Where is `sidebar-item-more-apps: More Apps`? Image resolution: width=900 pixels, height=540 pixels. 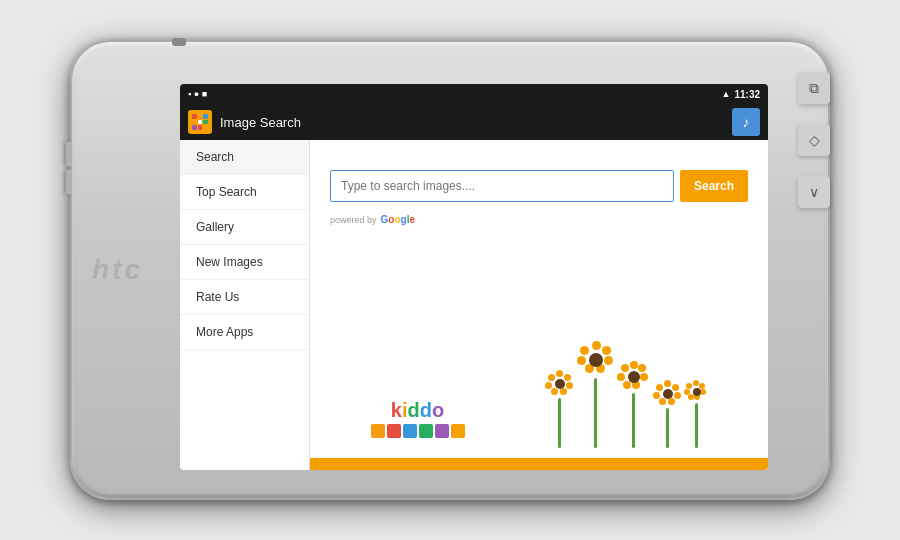
sidebar-item-more-apps: More Apps is located at coordinates (244, 332).